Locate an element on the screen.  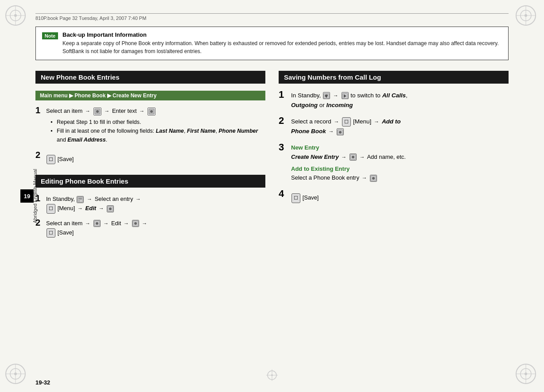
r-in-standby: In Standby, is located at coordinates (307, 96).